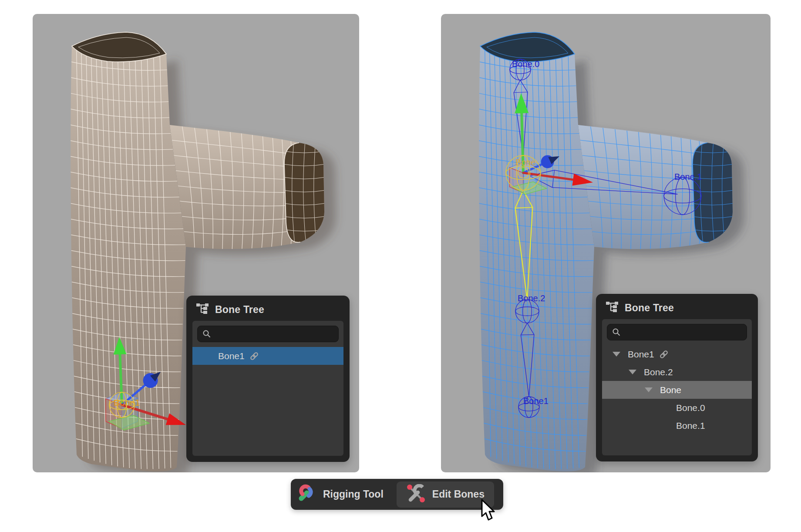 The height and width of the screenshot is (532, 801). Describe the element at coordinates (306, 495) in the screenshot. I see `rigging-tool-icon` at that location.